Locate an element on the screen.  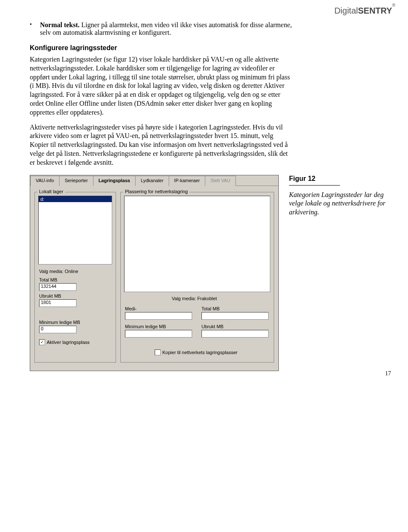
bullet-lead: Normal tekst. is located at coordinates (60, 25).